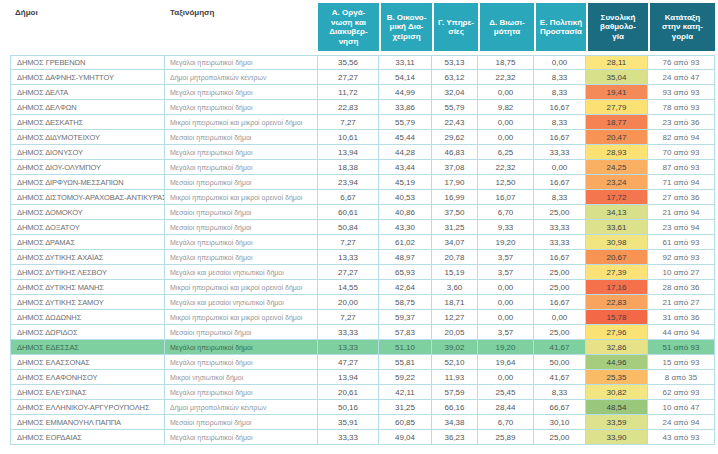 The width and height of the screenshot is (718, 454). I want to click on score-economic-cell: 57,83, so click(406, 332).